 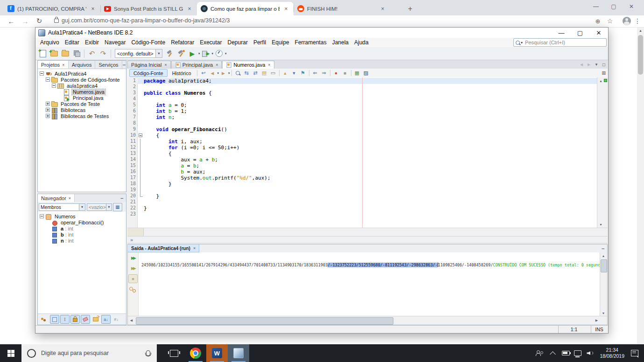 What do you see at coordinates (336, 73) in the screenshot?
I see `start-macro-recording-icon` at bounding box center [336, 73].